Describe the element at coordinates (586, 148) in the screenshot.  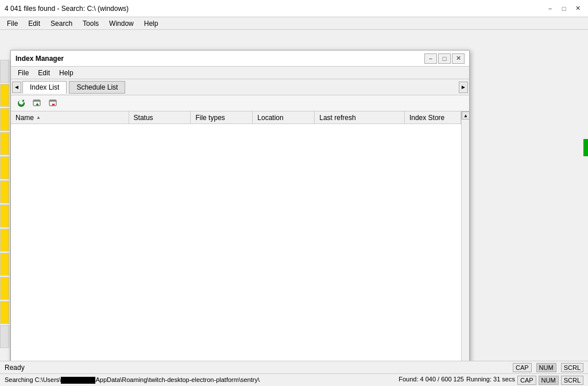
I see `green-status-indicator` at that location.